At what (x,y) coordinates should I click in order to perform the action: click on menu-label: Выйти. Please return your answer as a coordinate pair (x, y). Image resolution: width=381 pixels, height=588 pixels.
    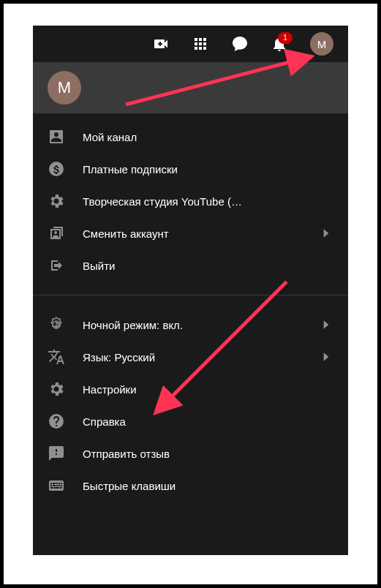
    Looking at the image, I should click on (208, 266).